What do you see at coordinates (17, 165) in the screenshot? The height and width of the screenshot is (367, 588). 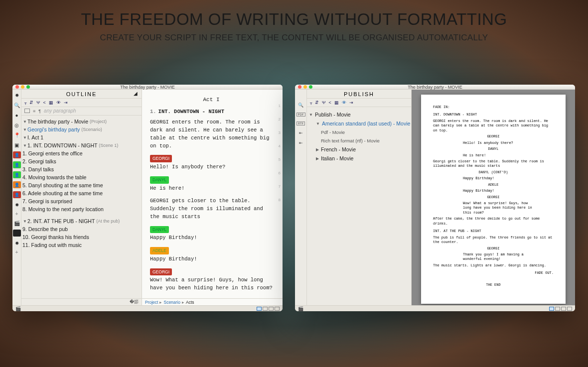 I see `character-chip-green: 👤` at bounding box center [17, 165].